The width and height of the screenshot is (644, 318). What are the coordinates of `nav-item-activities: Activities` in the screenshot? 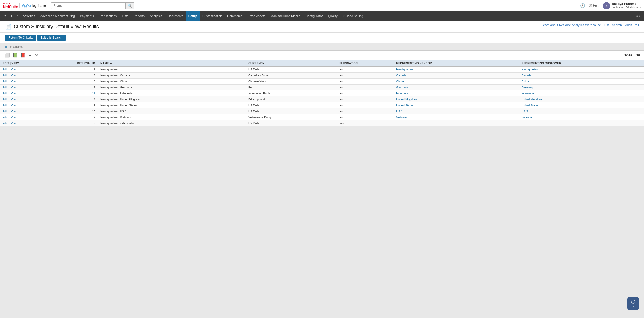 It's located at (29, 16).